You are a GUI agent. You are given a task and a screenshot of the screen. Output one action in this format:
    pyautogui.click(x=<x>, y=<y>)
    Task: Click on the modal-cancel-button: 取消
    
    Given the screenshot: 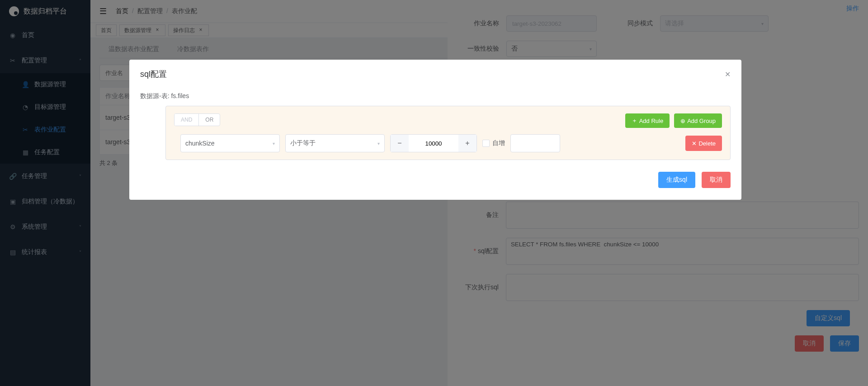 What is the action you would take?
    pyautogui.click(x=716, y=180)
    